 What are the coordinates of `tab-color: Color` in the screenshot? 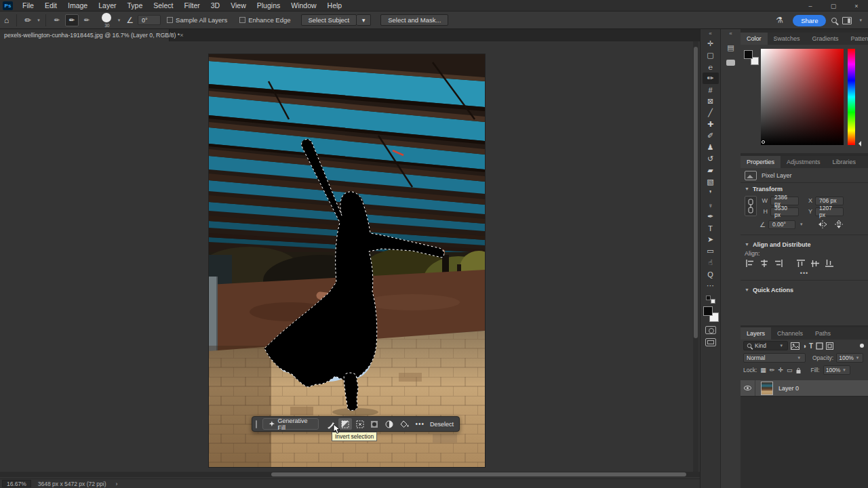 It's located at (754, 39).